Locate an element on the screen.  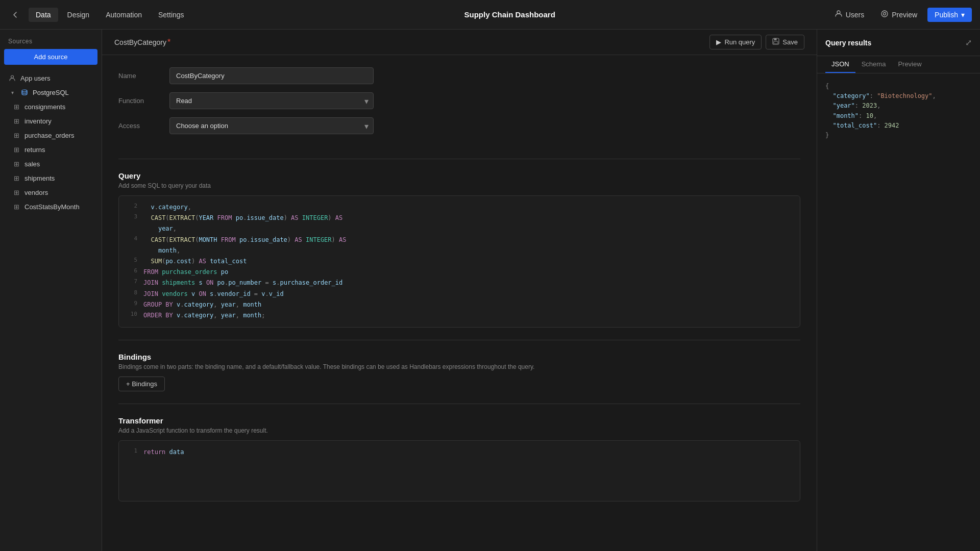
sales-label: sales is located at coordinates (32, 164).